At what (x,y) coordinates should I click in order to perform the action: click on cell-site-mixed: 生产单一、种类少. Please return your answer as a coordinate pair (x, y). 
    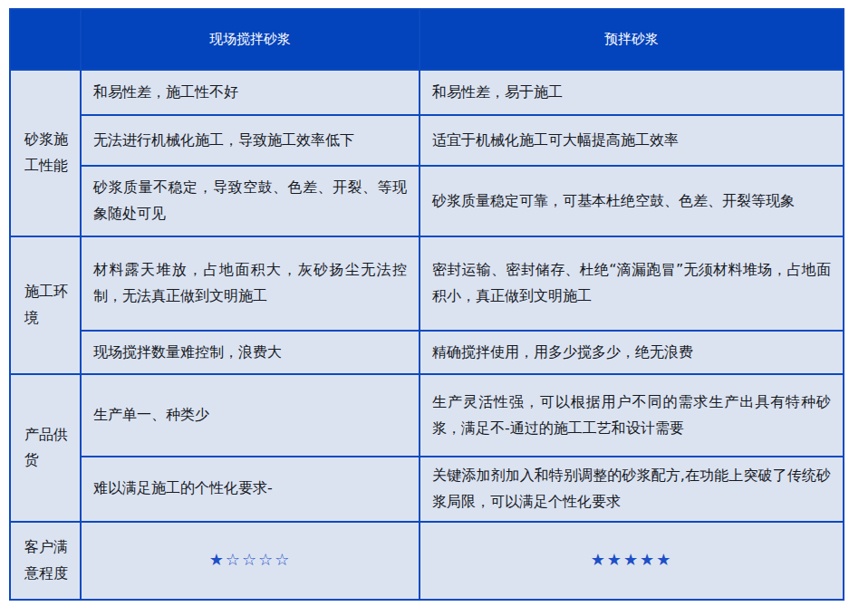
    Looking at the image, I should click on (250, 415).